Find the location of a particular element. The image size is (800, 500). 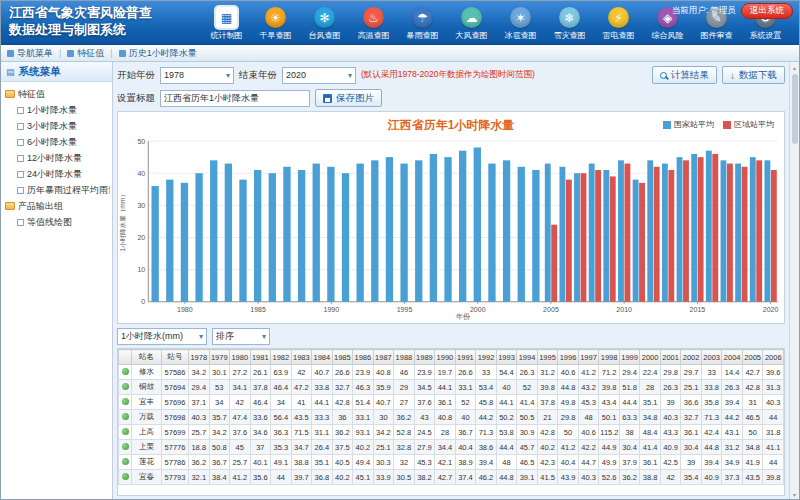

year-header-2004: 2004 is located at coordinates (732, 358).